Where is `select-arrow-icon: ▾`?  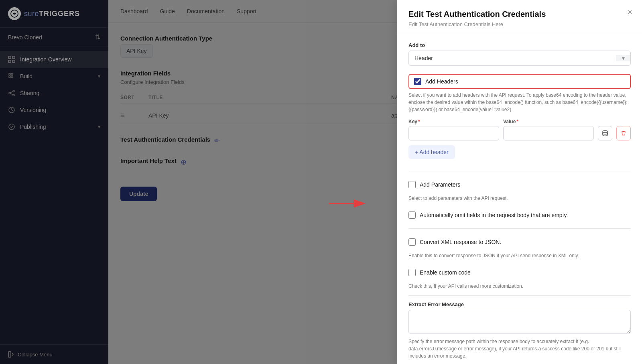 select-arrow-icon: ▾ is located at coordinates (623, 58).